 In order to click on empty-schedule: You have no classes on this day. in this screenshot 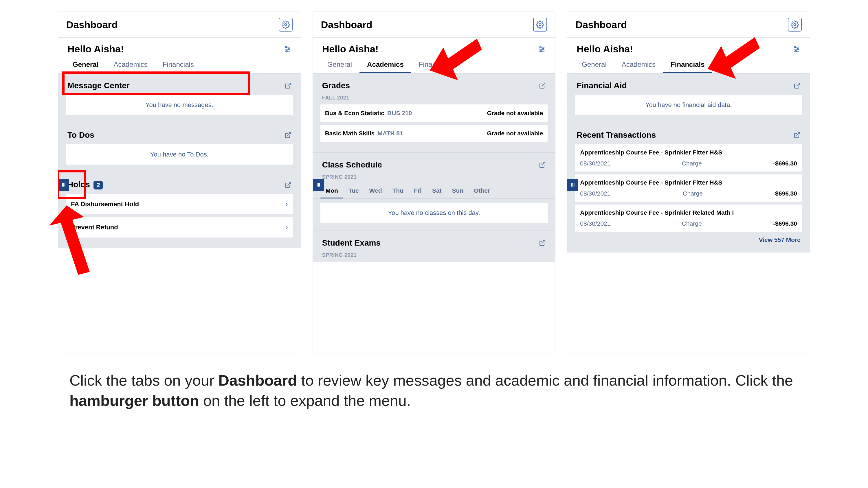, I will do `click(434, 213)`.